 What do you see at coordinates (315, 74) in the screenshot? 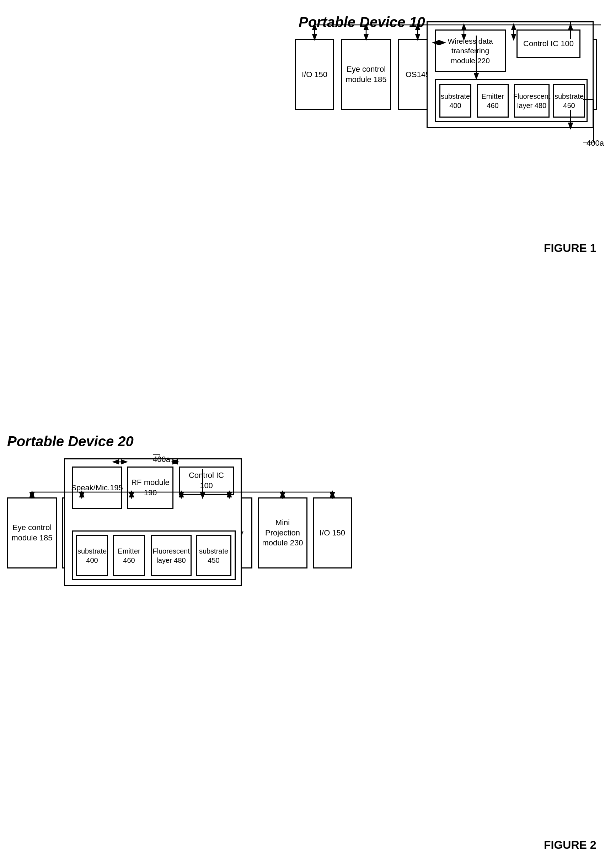
I see `fig1-io150: I/O 150` at bounding box center [315, 74].